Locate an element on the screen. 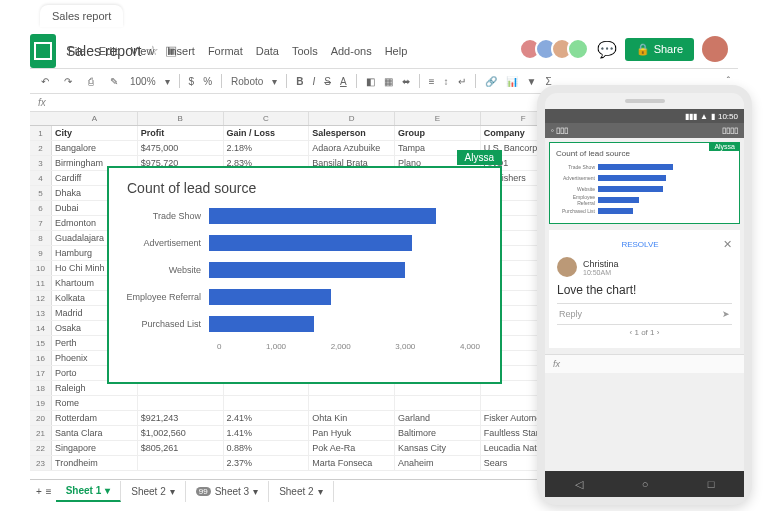 This screenshot has height=511, width=768. header-cell: Gain / Loss is located at coordinates (267, 133).